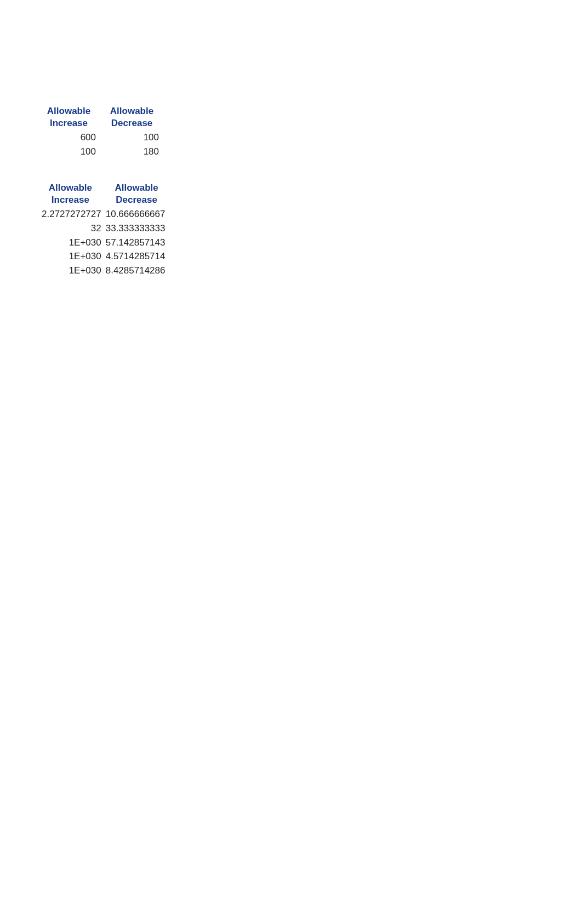 The width and height of the screenshot is (582, 924). Describe the element at coordinates (100, 152) in the screenshot. I see `table-row: 100 180` at that location.